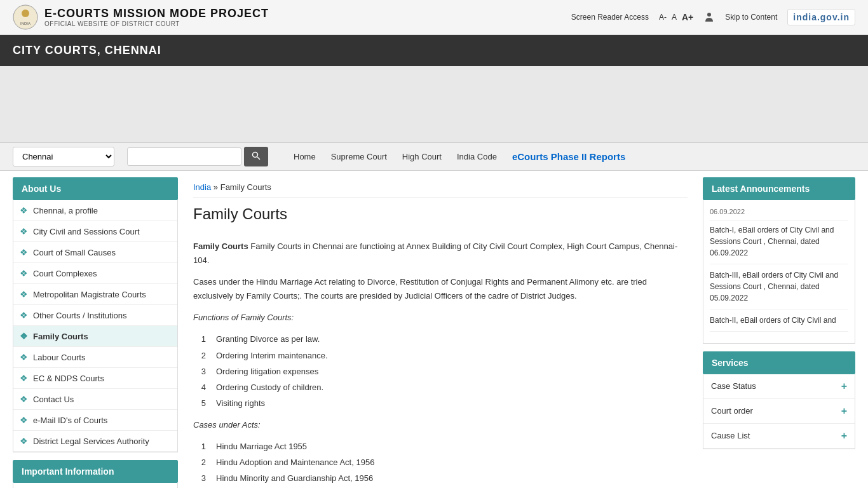 The image size is (868, 488). I want to click on announcement-item: Batch-II, eBail orders of City Civil and, so click(779, 323).